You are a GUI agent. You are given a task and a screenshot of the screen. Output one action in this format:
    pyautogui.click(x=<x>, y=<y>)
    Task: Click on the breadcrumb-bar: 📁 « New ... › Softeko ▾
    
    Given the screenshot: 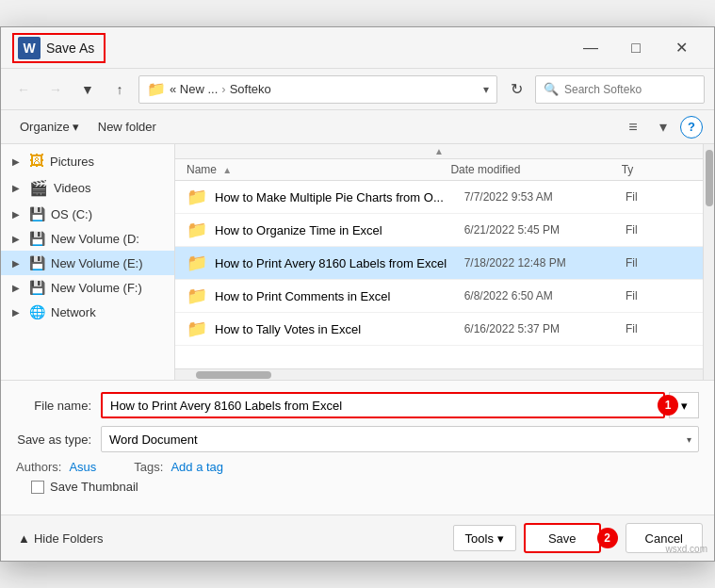 What is the action you would take?
    pyautogui.click(x=318, y=90)
    